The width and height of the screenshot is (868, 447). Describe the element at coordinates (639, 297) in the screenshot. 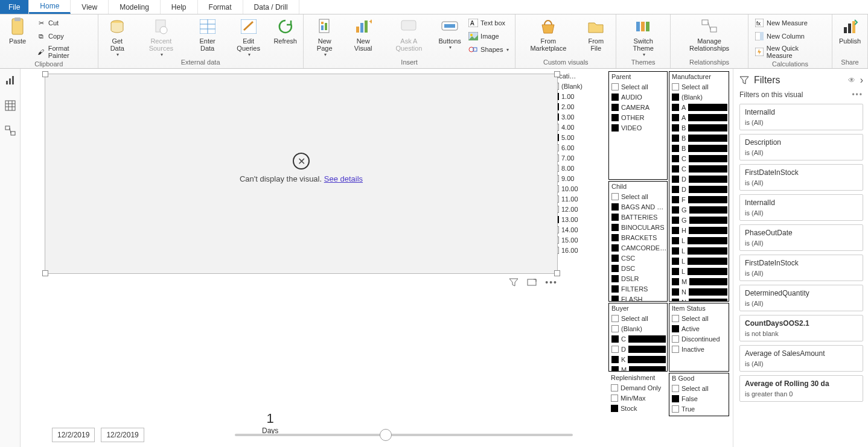

I see `slicer-option: FLASH` at that location.